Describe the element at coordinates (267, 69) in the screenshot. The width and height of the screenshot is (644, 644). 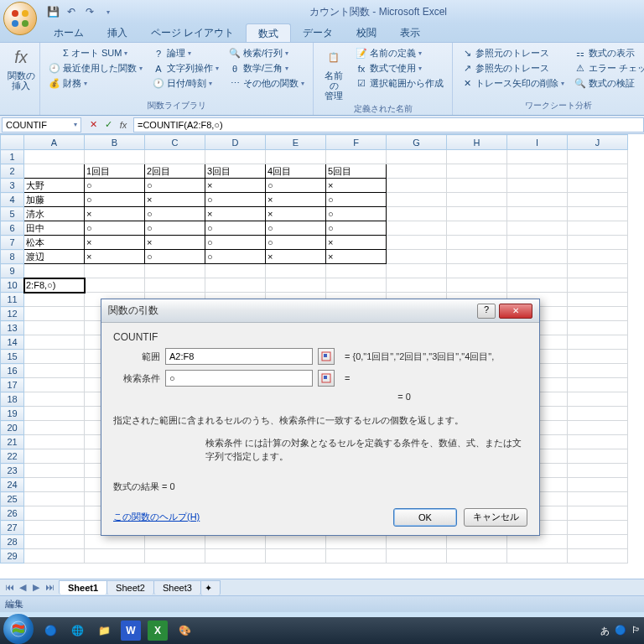
I see `math-button: θ数学/三角▾` at that location.